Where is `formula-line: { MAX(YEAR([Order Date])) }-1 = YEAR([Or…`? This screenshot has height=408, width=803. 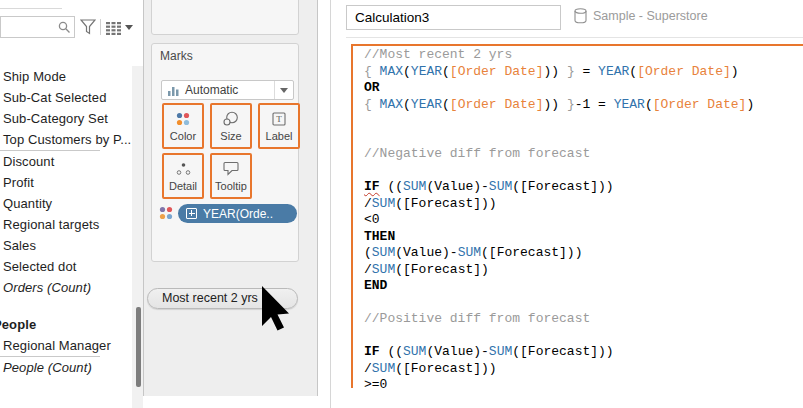
formula-line: { MAX(YEAR([Order Date])) }-1 = YEAR([Or… is located at coordinates (584, 106).